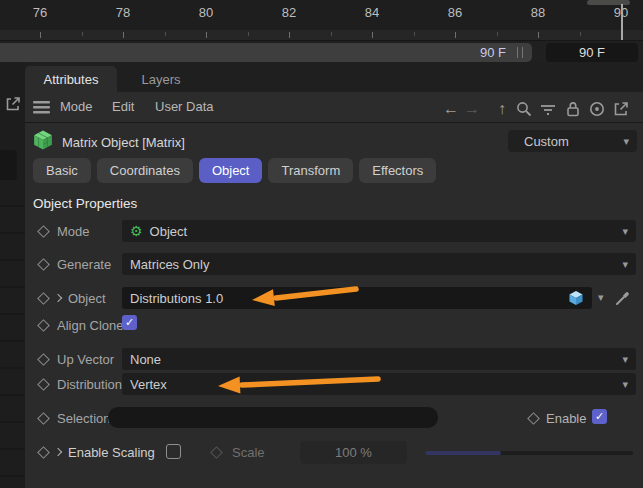 This screenshot has width=643, height=488. I want to click on section-title: Object Properties, so click(85, 204).